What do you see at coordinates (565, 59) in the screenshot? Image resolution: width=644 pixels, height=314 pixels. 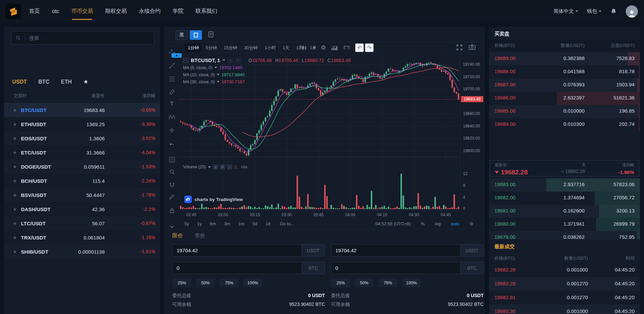 I see `ask-row: 19689.000.3823887528.83` at bounding box center [565, 59].